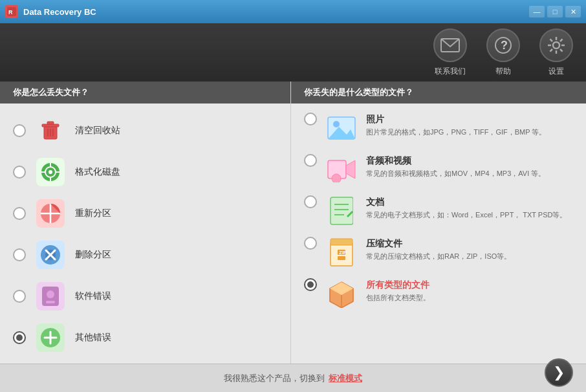 This screenshot has height=392, width=586. What do you see at coordinates (50, 338) in the screenshot?
I see `other-icon` at bounding box center [50, 338].